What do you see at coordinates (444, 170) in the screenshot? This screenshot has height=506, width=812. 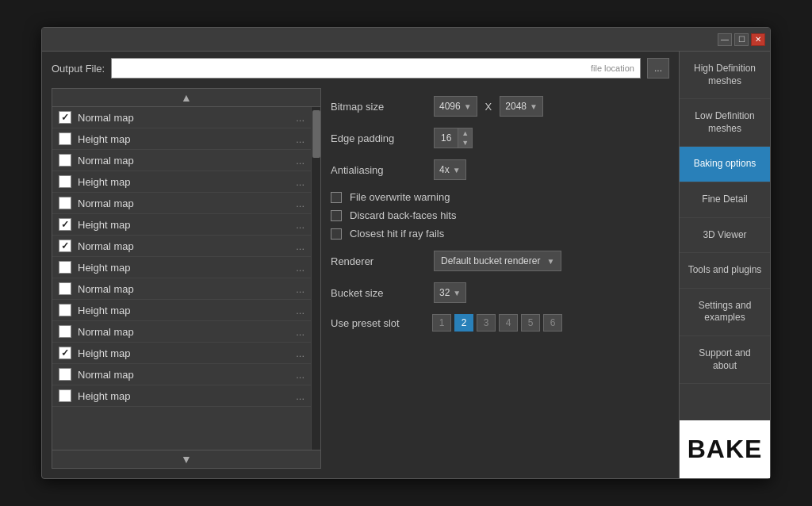 I see `antialiasing-value: 4x` at bounding box center [444, 170].